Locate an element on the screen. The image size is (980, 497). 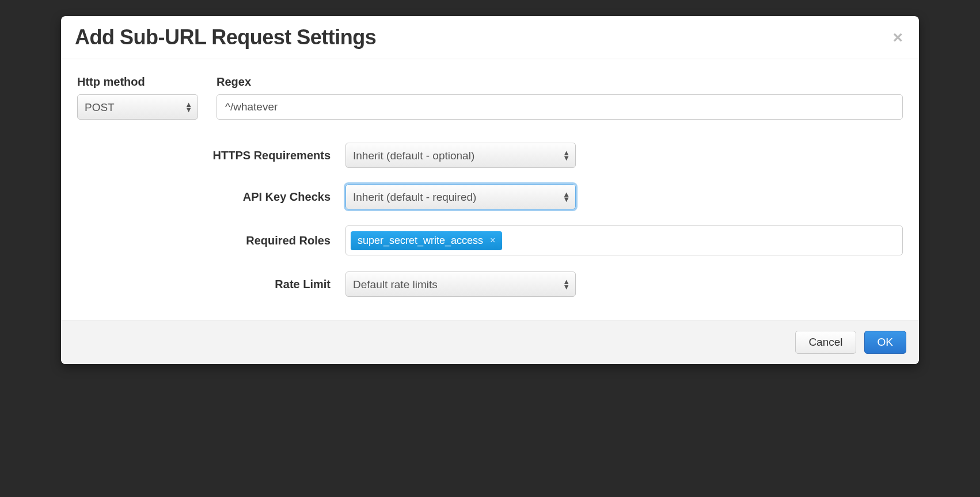
required-roles-input: super_secret_write_access × is located at coordinates (624, 240).